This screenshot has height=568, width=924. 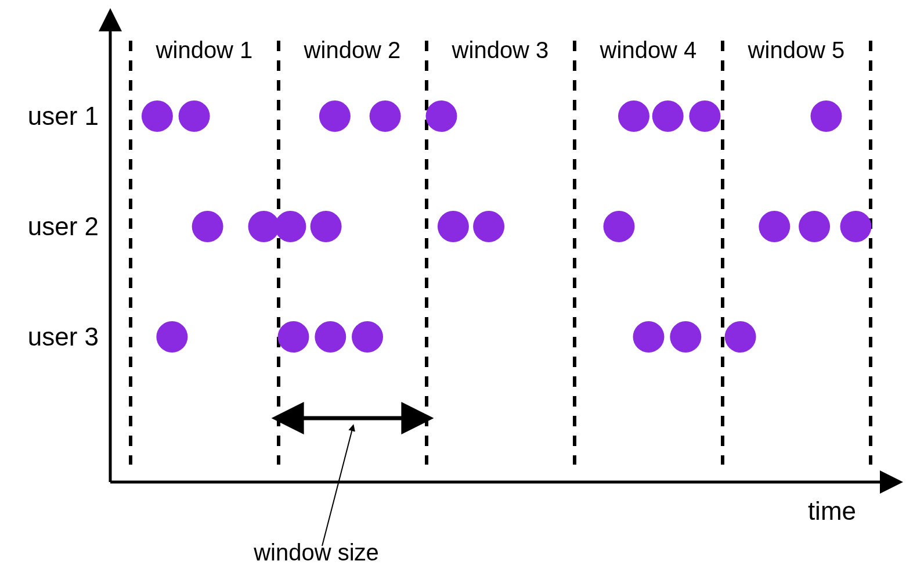 I want to click on window-3-label: window 3, so click(x=500, y=50).